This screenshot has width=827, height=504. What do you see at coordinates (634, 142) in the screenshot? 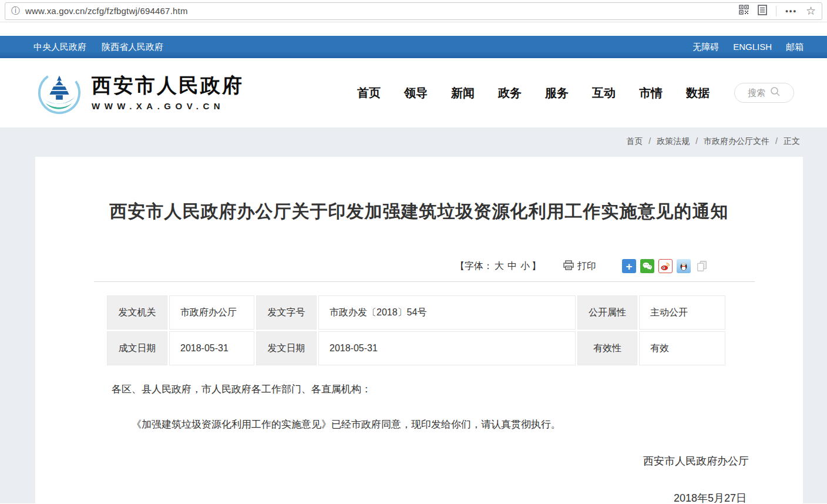
I see `breadcrumb-home: 首页` at bounding box center [634, 142].